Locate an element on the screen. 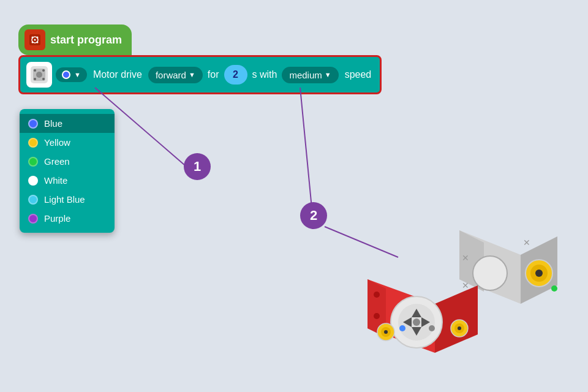 The height and width of the screenshot is (392, 588). direction-dropdown: forward ▼ is located at coordinates (175, 75).